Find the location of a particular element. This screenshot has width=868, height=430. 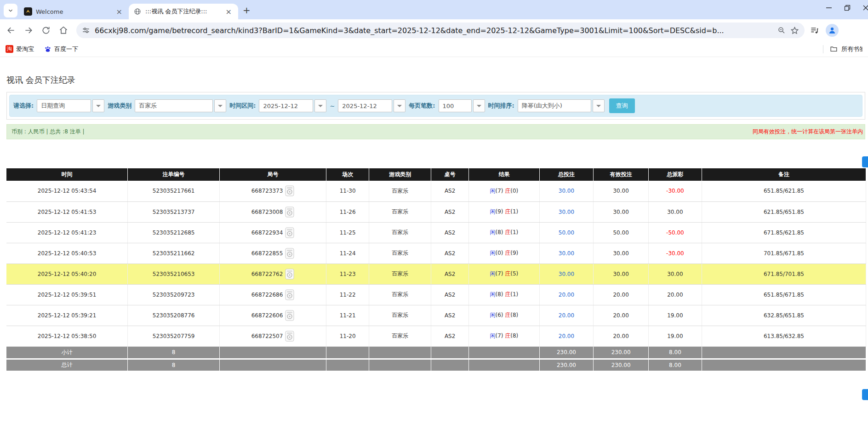

table-row: 2025-12-12 05:43:54523035217661668723373… is located at coordinates (436, 191).